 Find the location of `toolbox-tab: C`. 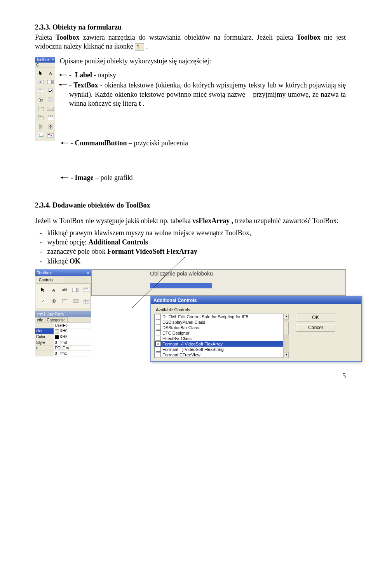

toolbox-tab: C is located at coordinates (45, 65).